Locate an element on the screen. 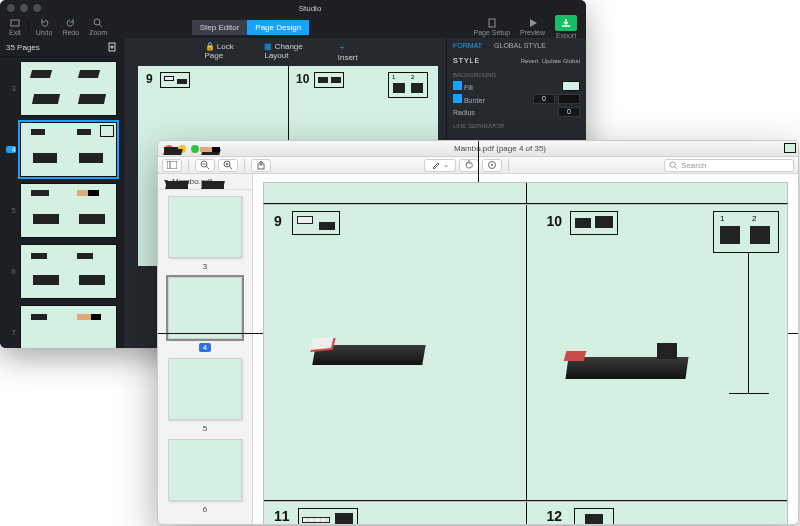  page-thumbnail: 6 is located at coordinates (62, 272).